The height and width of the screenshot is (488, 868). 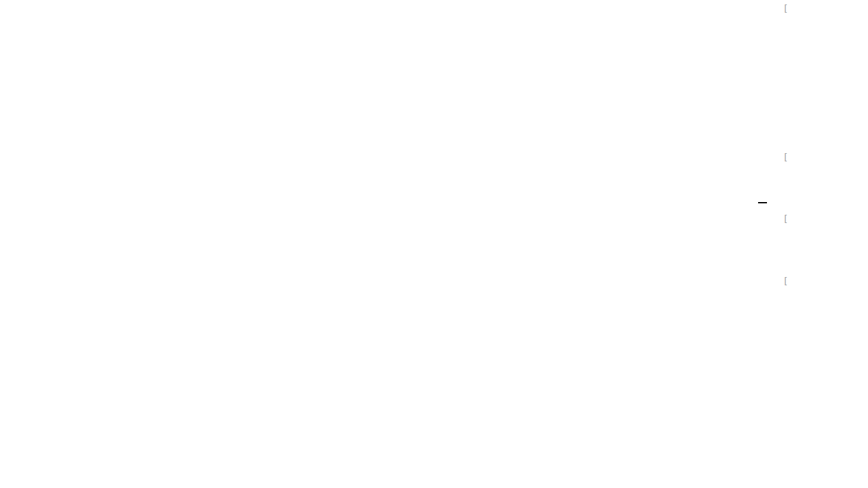 I want to click on pane-bracket-macd: [, so click(x=785, y=219).